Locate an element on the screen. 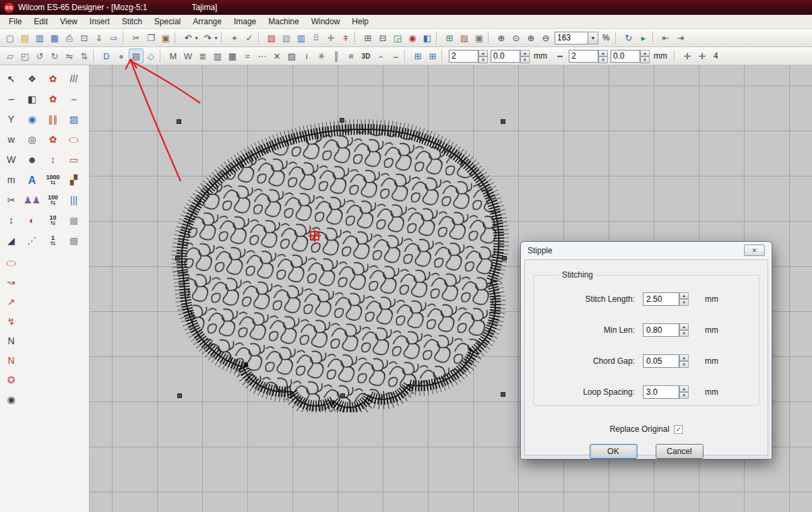 The width and height of the screenshot is (812, 512). color-film-icon: ◉ is located at coordinates (412, 38).